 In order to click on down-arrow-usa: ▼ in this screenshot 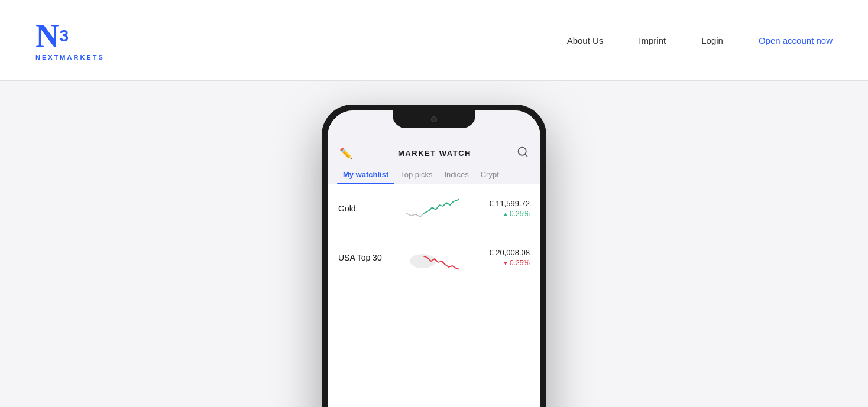, I will do `click(506, 263)`.